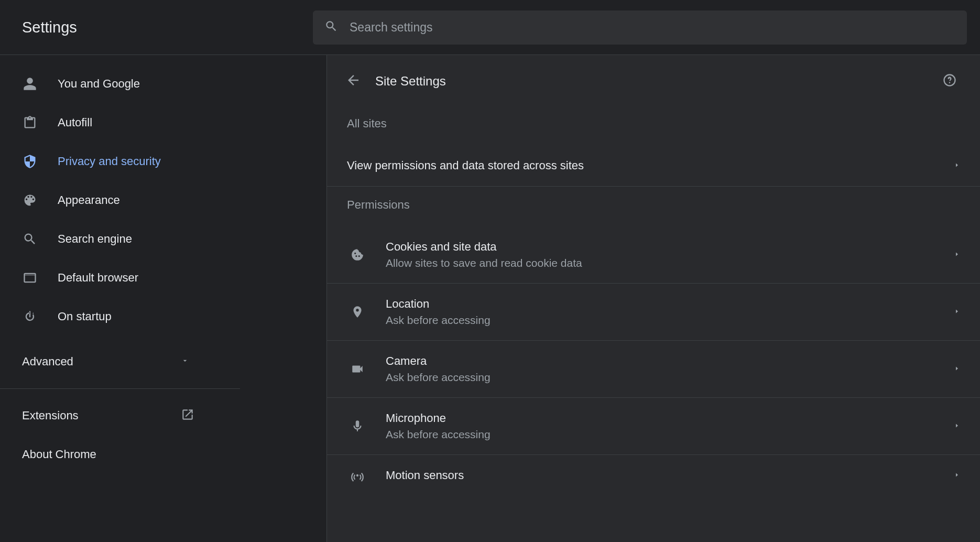  I want to click on help-icon, so click(950, 81).